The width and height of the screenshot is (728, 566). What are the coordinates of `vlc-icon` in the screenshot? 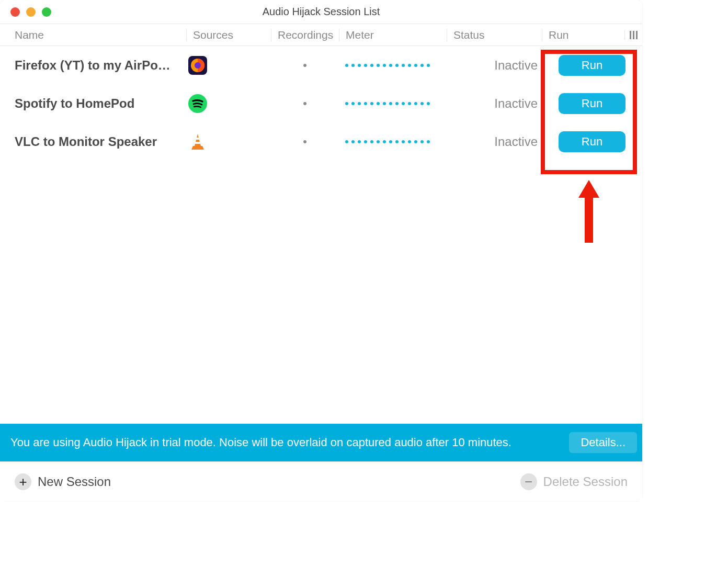 It's located at (198, 142).